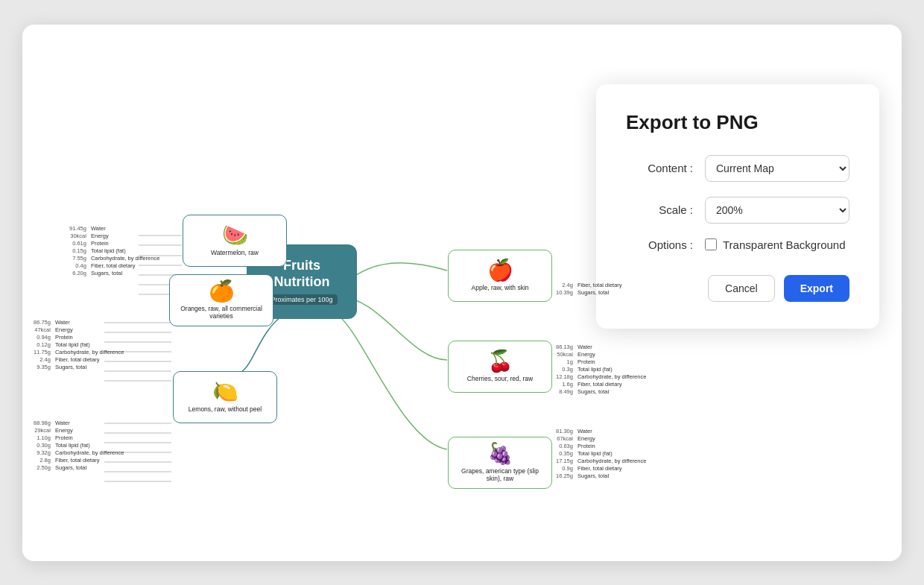 The height and width of the screenshot is (585, 924). What do you see at coordinates (777, 210) in the screenshot?
I see `scale-select: 50% 100% 150% 200% 300%` at bounding box center [777, 210].